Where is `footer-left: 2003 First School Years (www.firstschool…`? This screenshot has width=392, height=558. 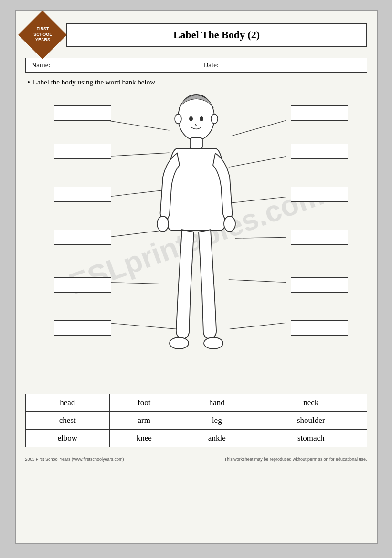
footer-left: 2003 First School Years (www.firstschool… is located at coordinates (74, 459).